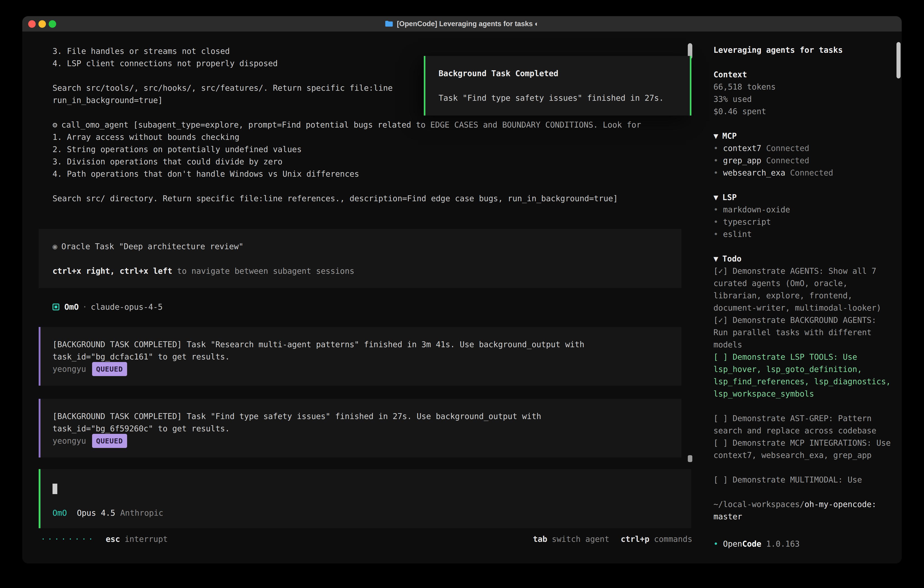 The width and height of the screenshot is (924, 588). I want to click on terminal-line, so click(378, 186).